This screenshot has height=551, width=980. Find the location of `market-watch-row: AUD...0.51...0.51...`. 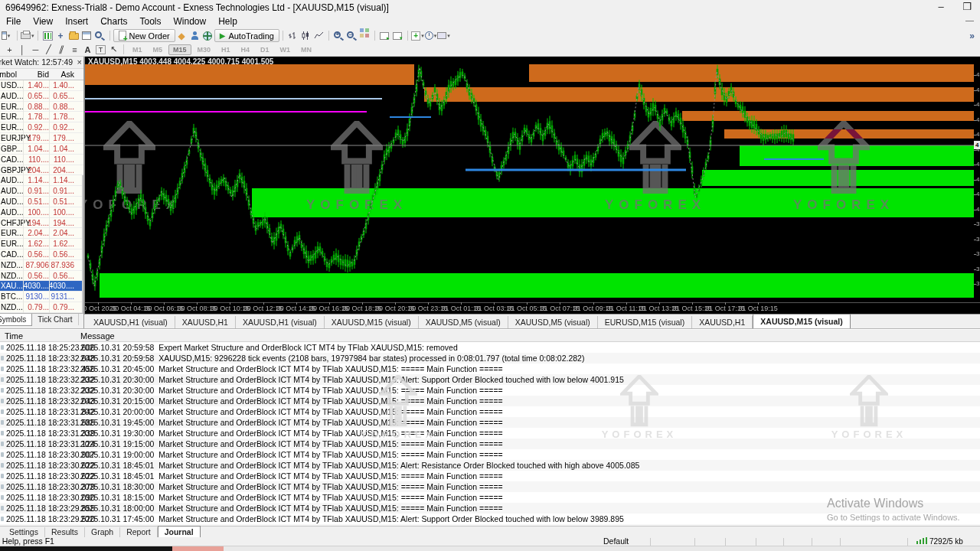

market-watch-row: AUD...0.51...0.51... is located at coordinates (42, 202).